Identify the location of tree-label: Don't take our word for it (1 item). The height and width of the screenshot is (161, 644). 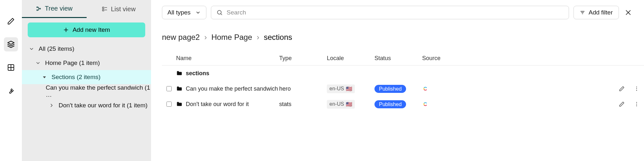
(103, 105).